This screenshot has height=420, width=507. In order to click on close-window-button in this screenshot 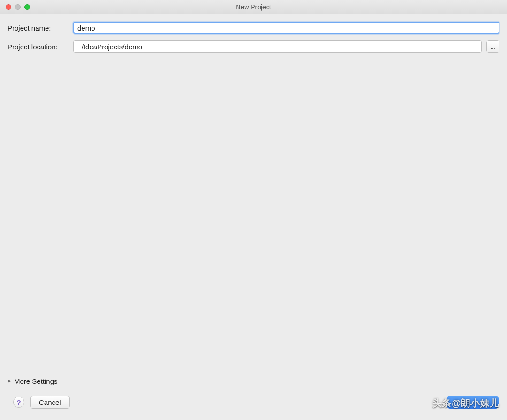, I will do `click(8, 7)`.